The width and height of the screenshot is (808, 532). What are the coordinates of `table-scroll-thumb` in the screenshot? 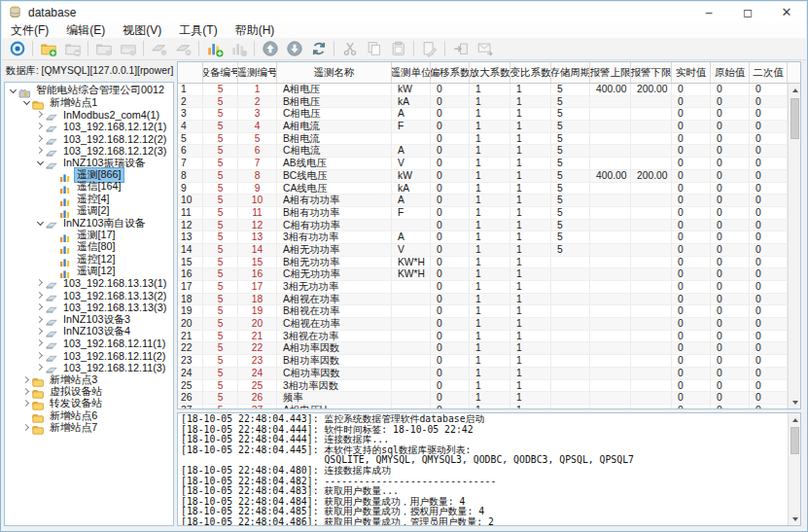 It's located at (795, 119).